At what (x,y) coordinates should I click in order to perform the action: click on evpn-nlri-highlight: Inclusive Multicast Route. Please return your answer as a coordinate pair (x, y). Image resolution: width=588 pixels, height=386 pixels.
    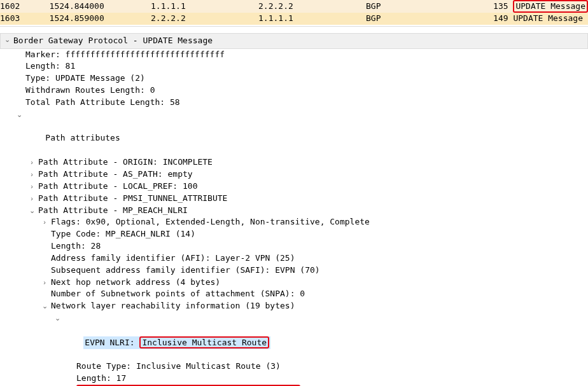
    Looking at the image, I should click on (204, 343).